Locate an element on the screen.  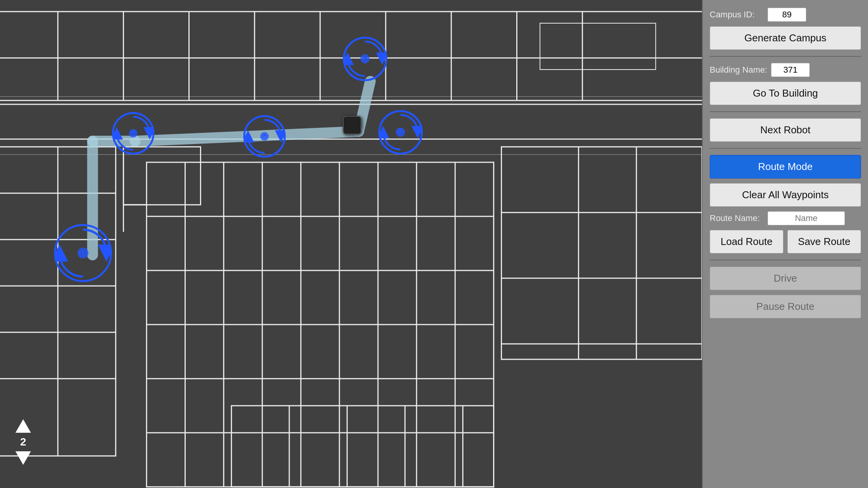
next-robot-button: Next Robot is located at coordinates (785, 130).